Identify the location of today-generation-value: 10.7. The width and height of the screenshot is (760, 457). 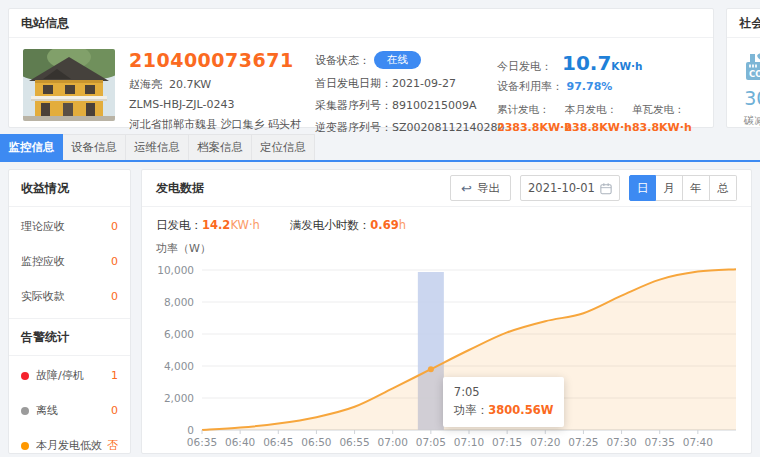
(586, 63).